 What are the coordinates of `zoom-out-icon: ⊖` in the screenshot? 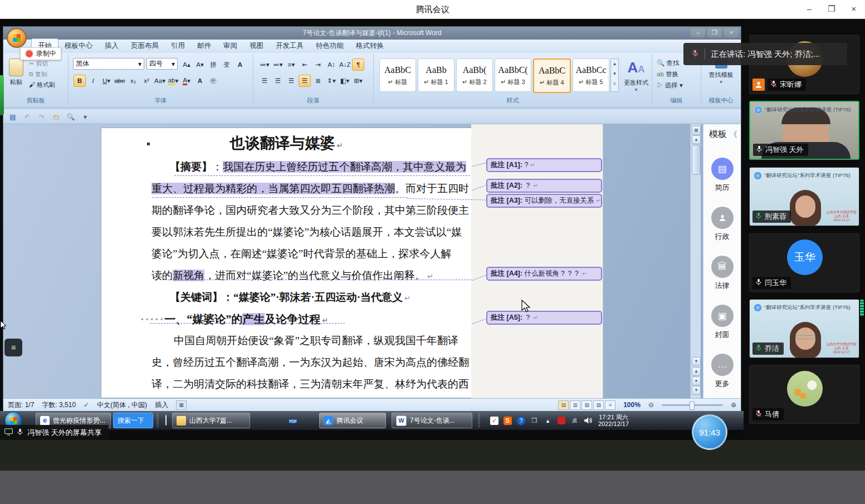 It's located at (651, 405).